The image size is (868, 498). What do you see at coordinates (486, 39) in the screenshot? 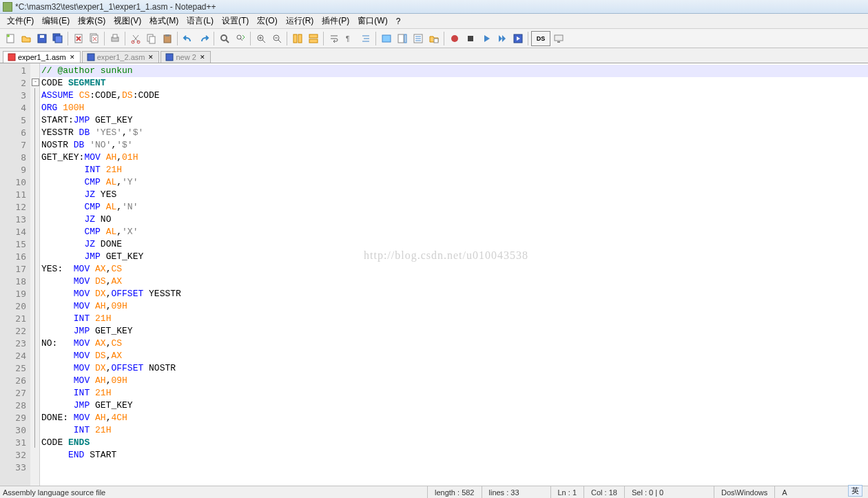
I see `macro-play-button` at bounding box center [486, 39].